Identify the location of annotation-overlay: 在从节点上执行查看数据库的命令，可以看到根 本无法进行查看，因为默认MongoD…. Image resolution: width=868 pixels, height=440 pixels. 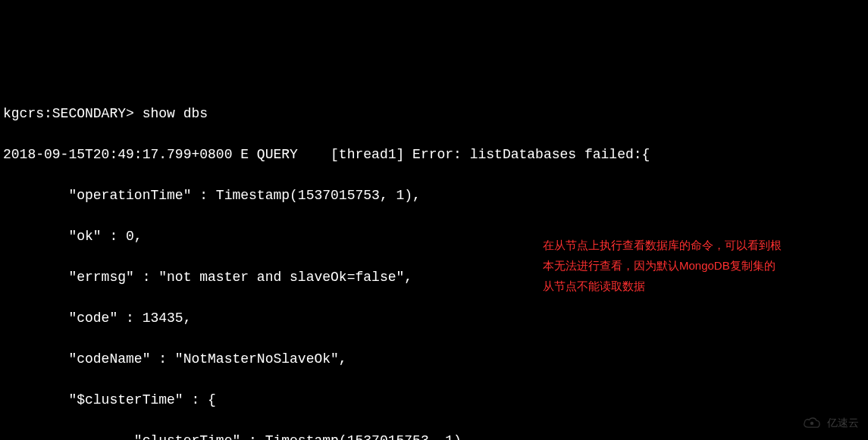
(698, 265).